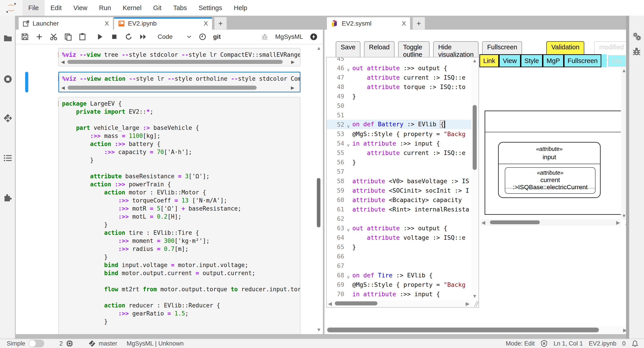 The image size is (644, 348). What do you see at coordinates (474, 178) in the screenshot?
I see `editor-vscrollbar: ▲ ▼` at bounding box center [474, 178].